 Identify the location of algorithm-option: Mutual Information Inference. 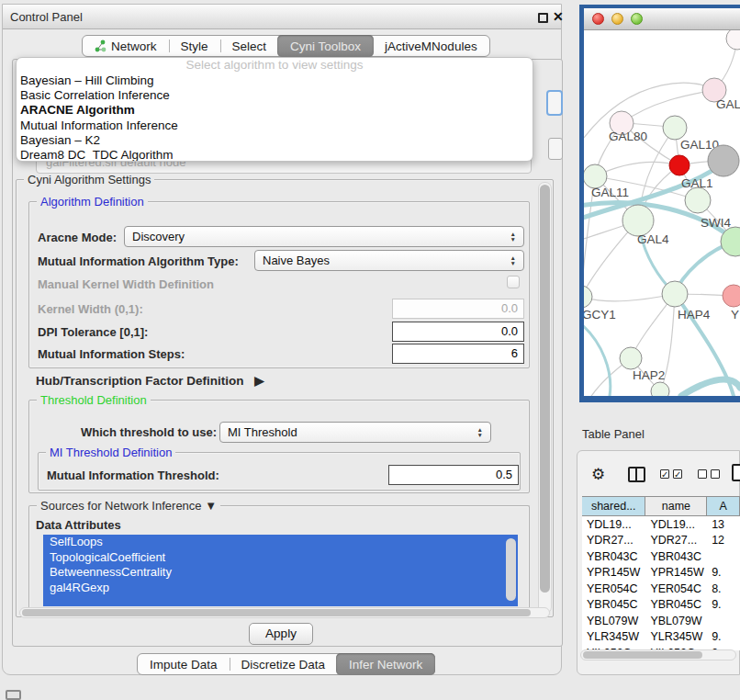
(275, 126).